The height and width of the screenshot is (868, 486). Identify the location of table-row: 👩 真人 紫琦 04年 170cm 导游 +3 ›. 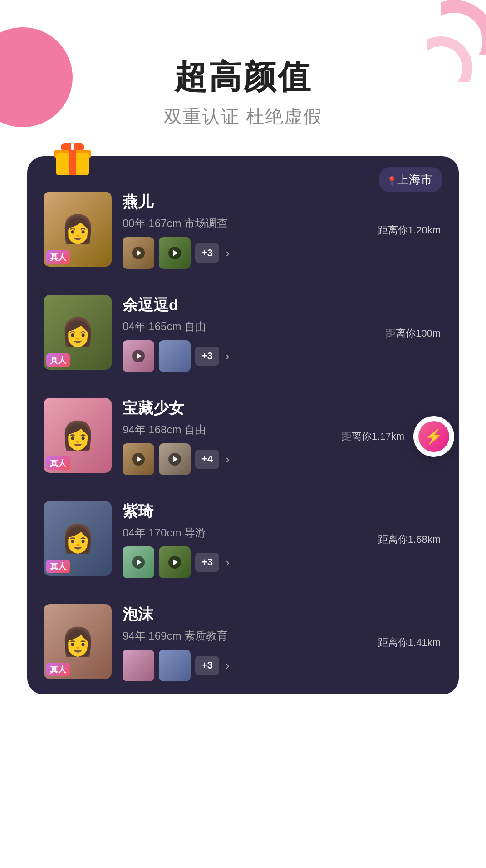
(243, 540).